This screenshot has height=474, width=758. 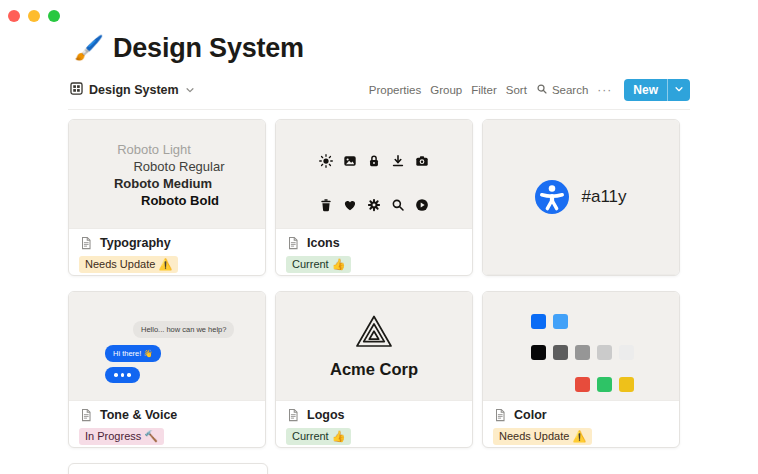 I want to click on card-preview-color, so click(x=581, y=346).